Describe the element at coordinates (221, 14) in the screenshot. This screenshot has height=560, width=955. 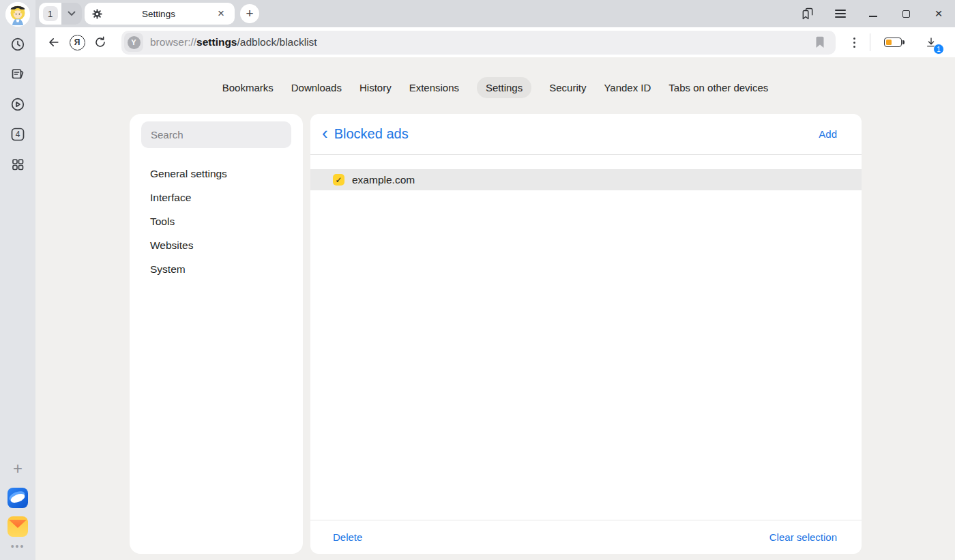
I see `tab-close-icon: ×` at that location.